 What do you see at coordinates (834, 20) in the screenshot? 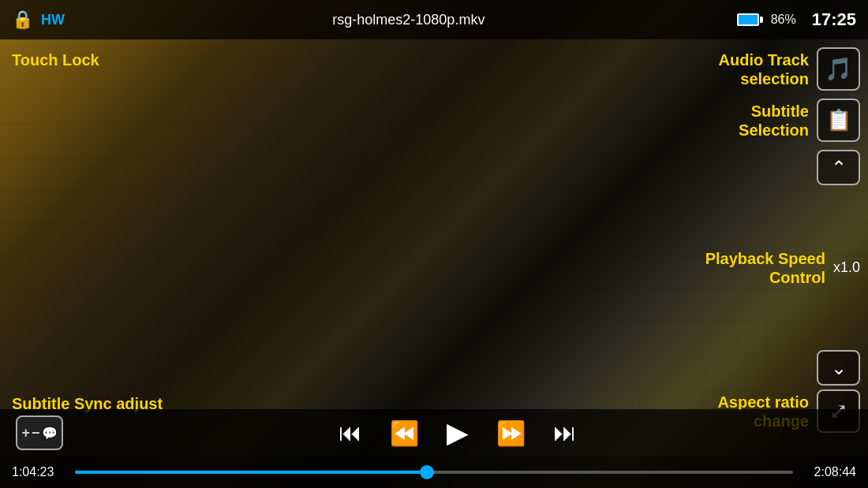
I see `time-display: 17:25` at bounding box center [834, 20].